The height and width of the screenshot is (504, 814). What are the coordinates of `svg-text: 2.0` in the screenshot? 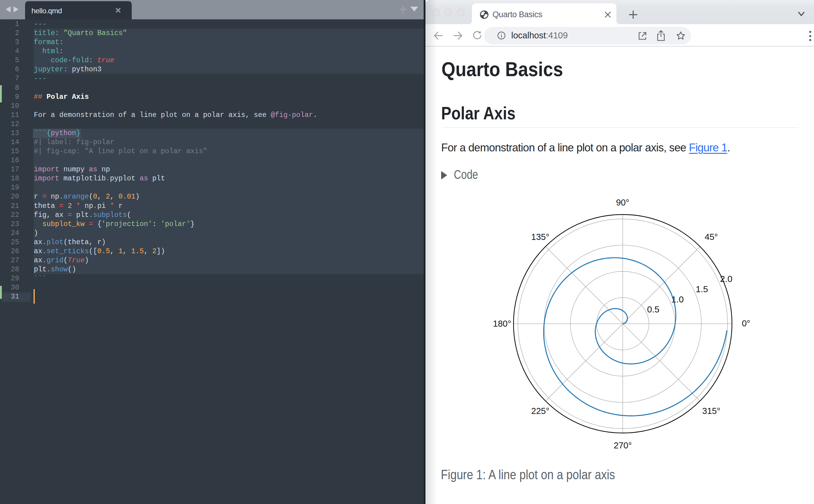 It's located at (726, 279).